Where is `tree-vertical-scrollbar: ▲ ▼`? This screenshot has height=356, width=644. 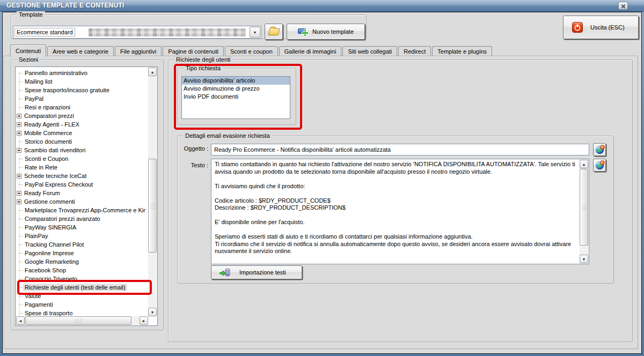
tree-vertical-scrollbar: ▲ ▼ is located at coordinates (152, 192).